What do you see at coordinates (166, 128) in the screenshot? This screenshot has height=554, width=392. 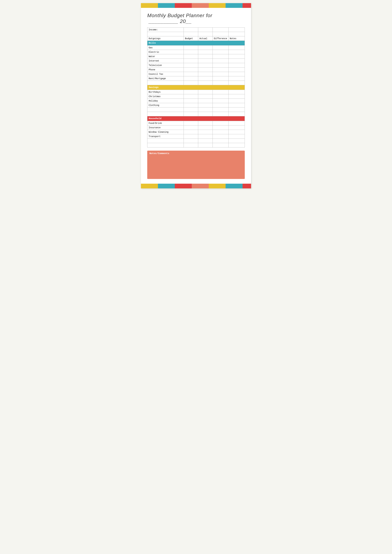 I see `household-insurance: Insurance` at bounding box center [166, 128].